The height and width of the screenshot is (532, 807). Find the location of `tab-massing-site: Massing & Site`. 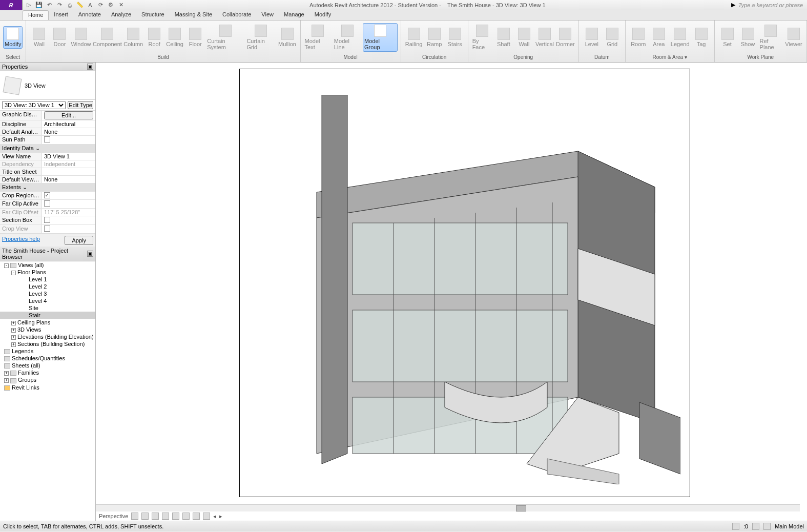

tab-massing-site: Massing & Site is located at coordinates (194, 15).